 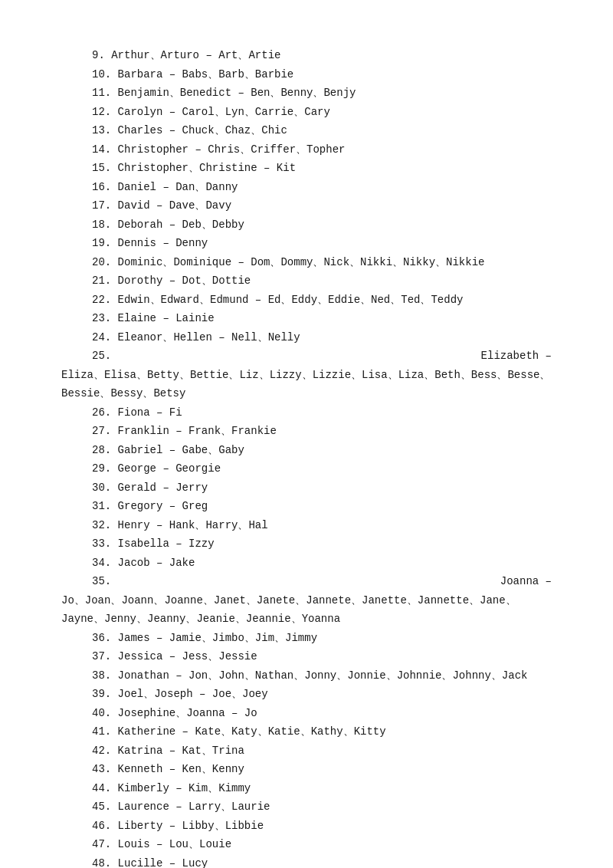 I want to click on list-item: 23. Elaine – Lainie, so click(x=306, y=319).